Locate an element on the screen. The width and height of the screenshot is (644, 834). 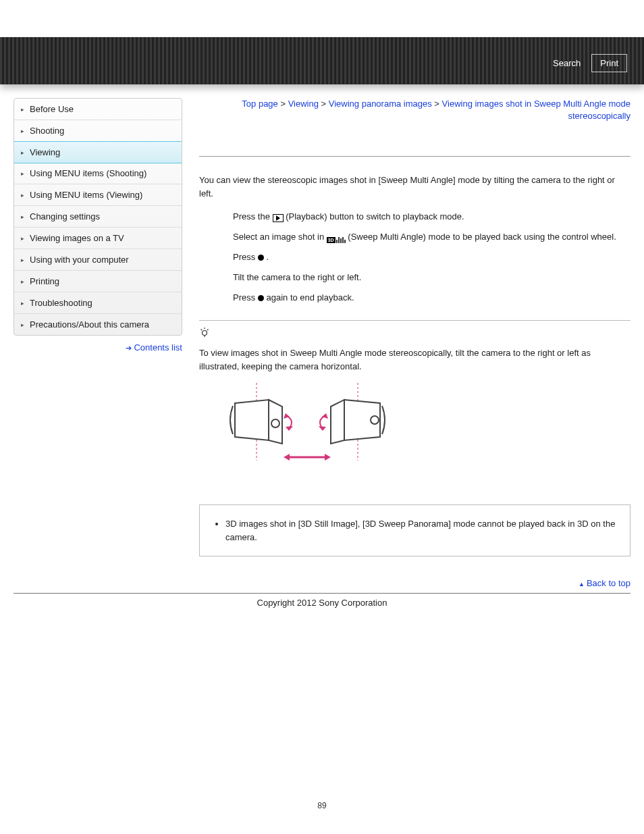
sidebar-item-troubleshooting: ▸Troubleshooting is located at coordinates (98, 303).